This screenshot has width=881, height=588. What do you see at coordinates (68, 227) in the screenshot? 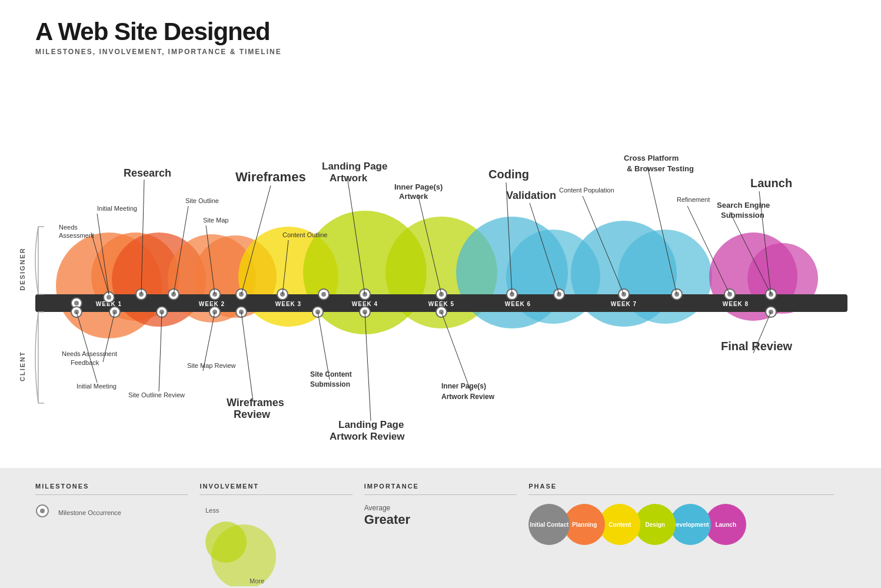
I see `svg-text: Needs` at bounding box center [68, 227].